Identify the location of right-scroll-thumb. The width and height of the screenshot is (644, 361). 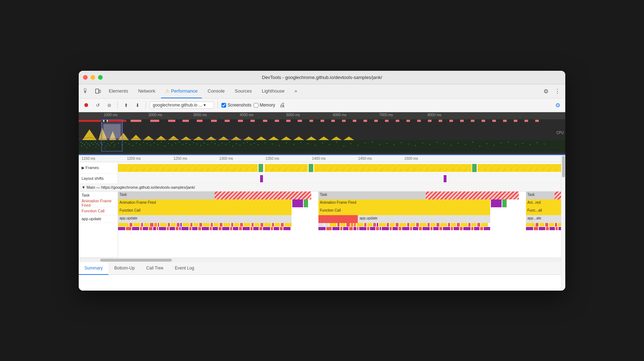
(564, 167).